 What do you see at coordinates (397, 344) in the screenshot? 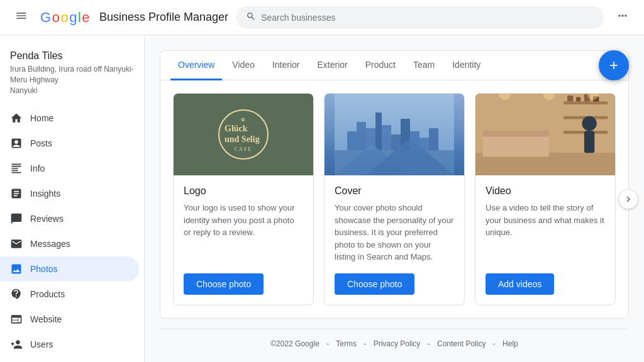
I see `footer-privacy: Privacy Policy` at bounding box center [397, 344].